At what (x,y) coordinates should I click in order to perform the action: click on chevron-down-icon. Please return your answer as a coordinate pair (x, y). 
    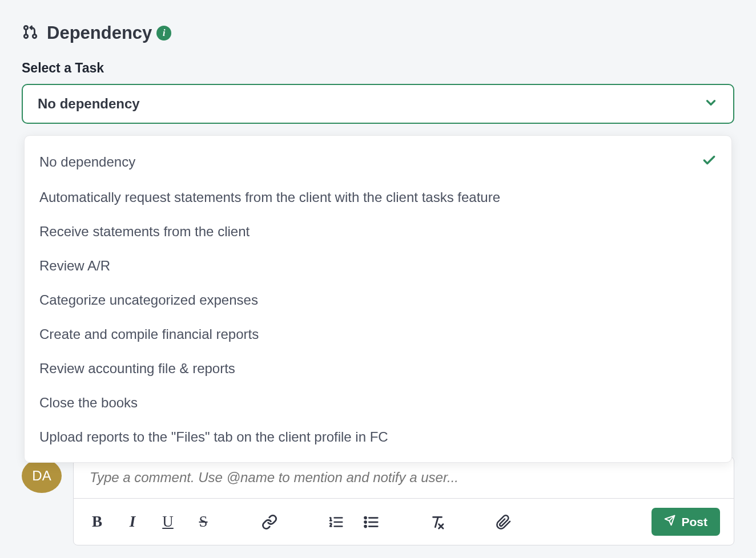
    Looking at the image, I should click on (711, 104).